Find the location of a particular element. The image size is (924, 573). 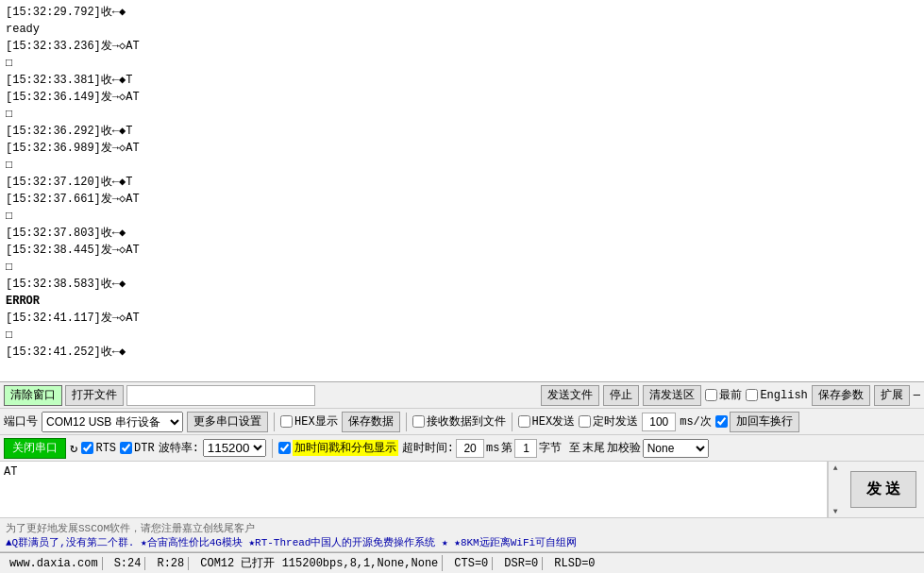

terminal-line: ERROR is located at coordinates (462, 301).